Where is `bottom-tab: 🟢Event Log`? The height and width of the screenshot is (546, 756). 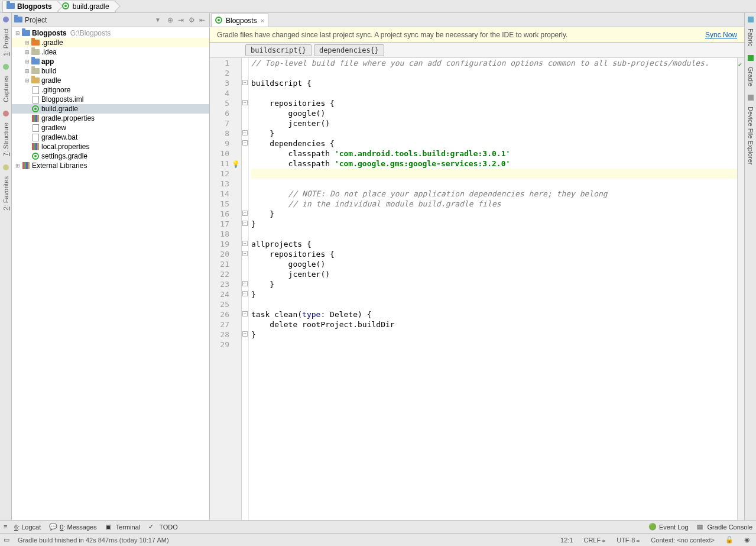 bottom-tab: 🟢Event Log is located at coordinates (669, 527).